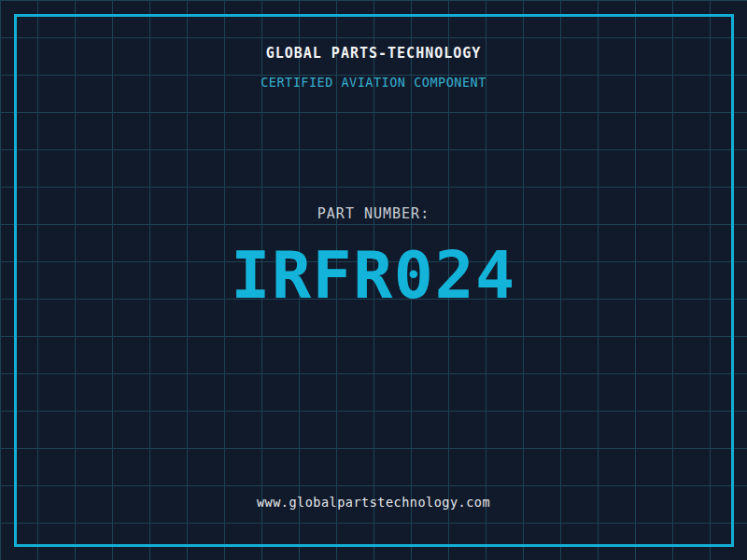  What do you see at coordinates (374, 275) in the screenshot?
I see `part-number-value: IRFR024` at bounding box center [374, 275].